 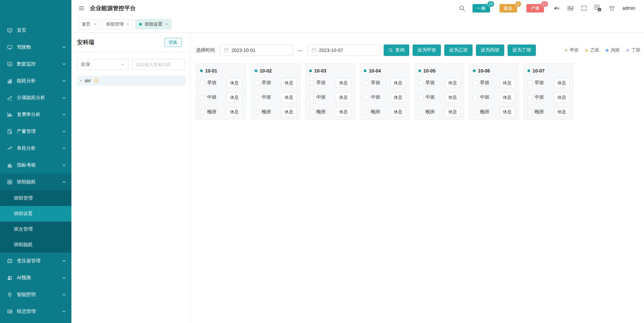 I want to click on tree-search-input, so click(x=159, y=64).